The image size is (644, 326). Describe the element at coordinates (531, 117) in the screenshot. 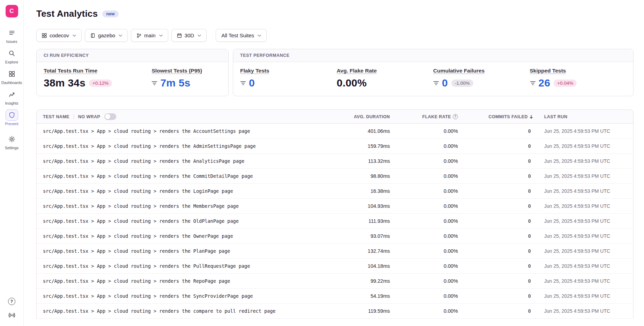

I see `sort-desc-icon` at that location.